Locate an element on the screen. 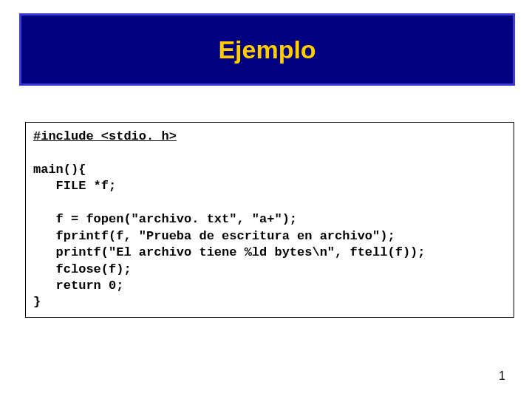 The image size is (532, 399). code-line: } is located at coordinates (37, 301).